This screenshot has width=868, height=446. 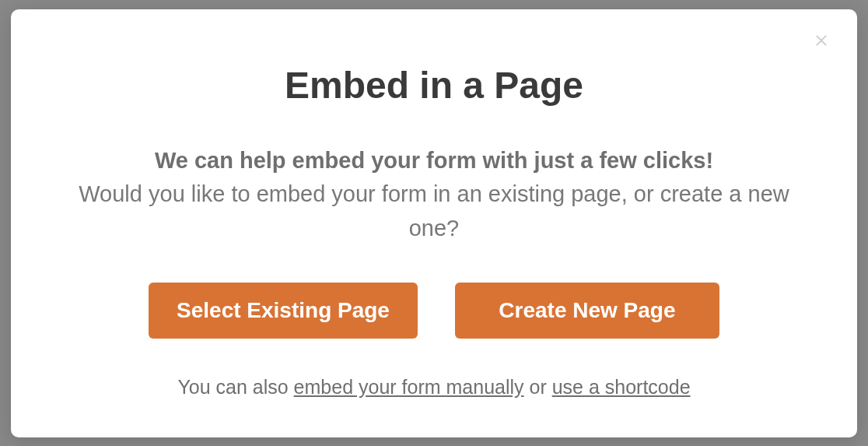 I want to click on use-shortcode-link: use a shortcode, so click(x=621, y=387).